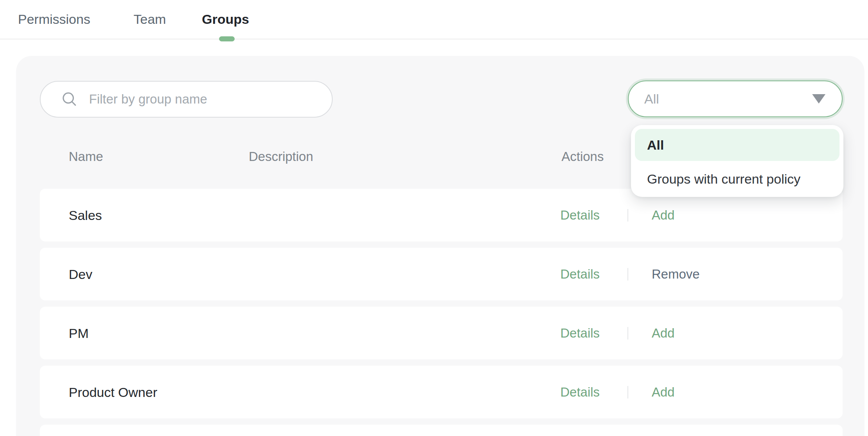 This screenshot has width=868, height=436. What do you see at coordinates (434, 20) in the screenshot?
I see `tab-bar: Permissions Team Groups` at bounding box center [434, 20].